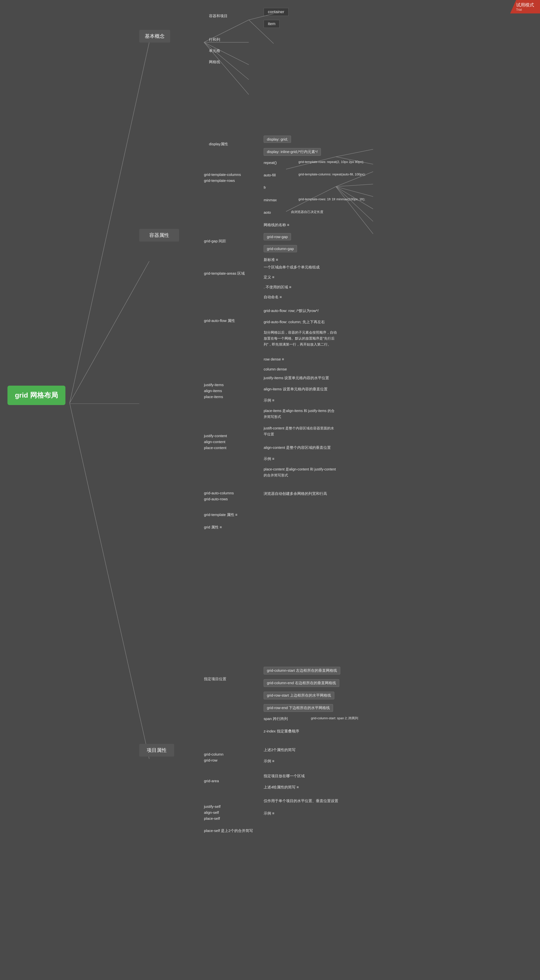 The height and width of the screenshot is (980, 540). Describe the element at coordinates (280, 249) in the screenshot. I see `grid-column-gap: grid-column-gap` at that location.